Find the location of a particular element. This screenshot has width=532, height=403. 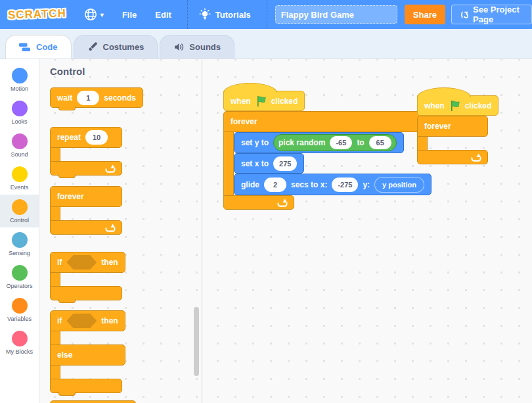

y-position-reporter: y position is located at coordinates (399, 185).